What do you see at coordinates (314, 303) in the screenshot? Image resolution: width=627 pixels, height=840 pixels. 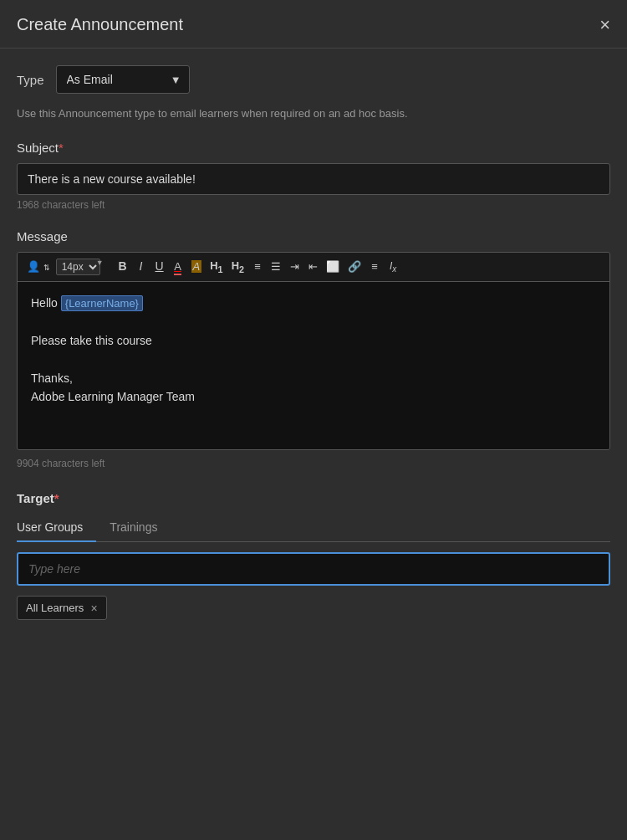 I see `editor-line-1: Hello {LearnerName}` at bounding box center [314, 303].